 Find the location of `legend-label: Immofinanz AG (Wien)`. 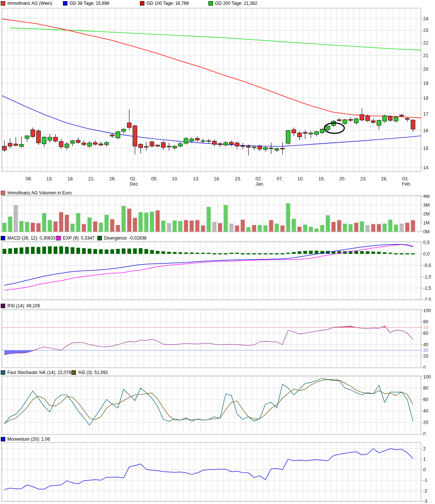

legend-label: Immofinanz AG (Wien) is located at coordinates (30, 3).